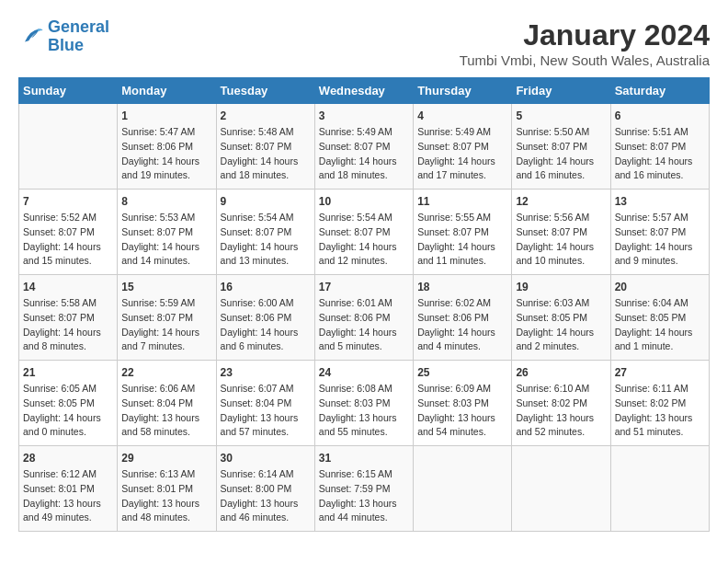 The width and height of the screenshot is (728, 563). I want to click on day-number: 6, so click(660, 116).